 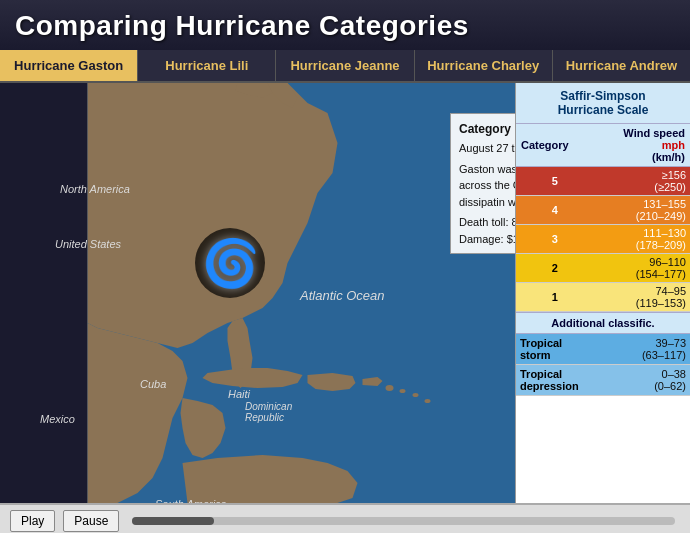 What do you see at coordinates (555, 210) in the screenshot?
I see `cat4-num: 4` at bounding box center [555, 210].